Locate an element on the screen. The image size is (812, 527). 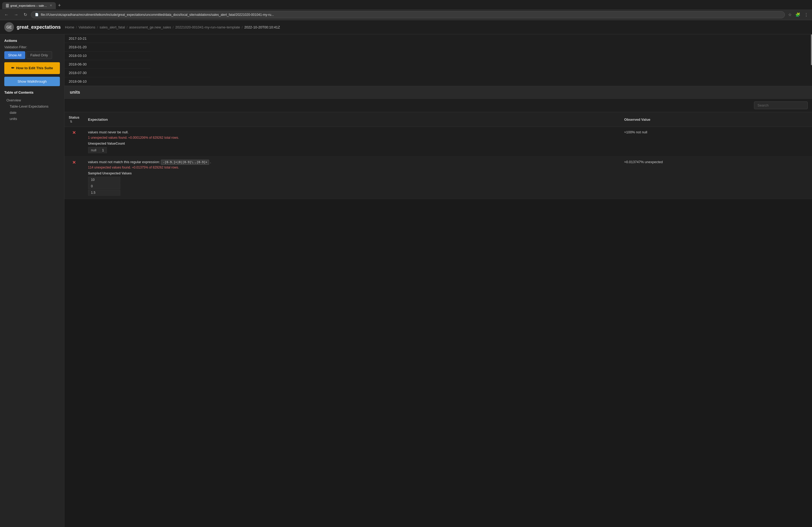
browser-tabs: great_expectations – sales_alert_fatal ✕… is located at coordinates (406, 5).